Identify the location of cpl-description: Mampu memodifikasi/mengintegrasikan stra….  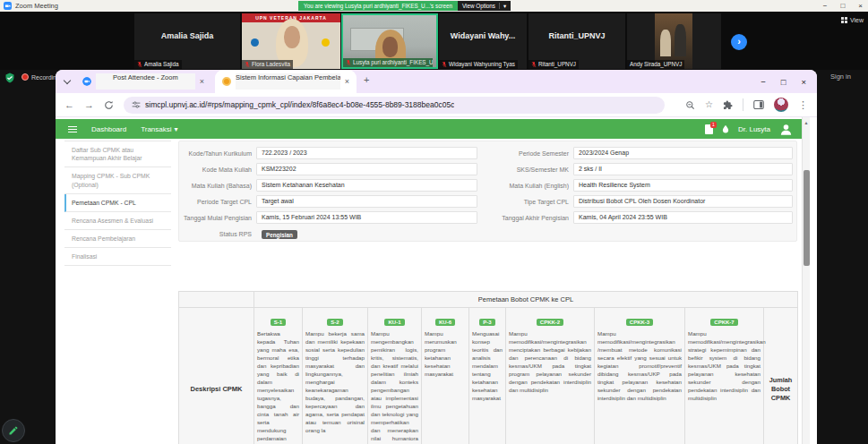
(724, 367).